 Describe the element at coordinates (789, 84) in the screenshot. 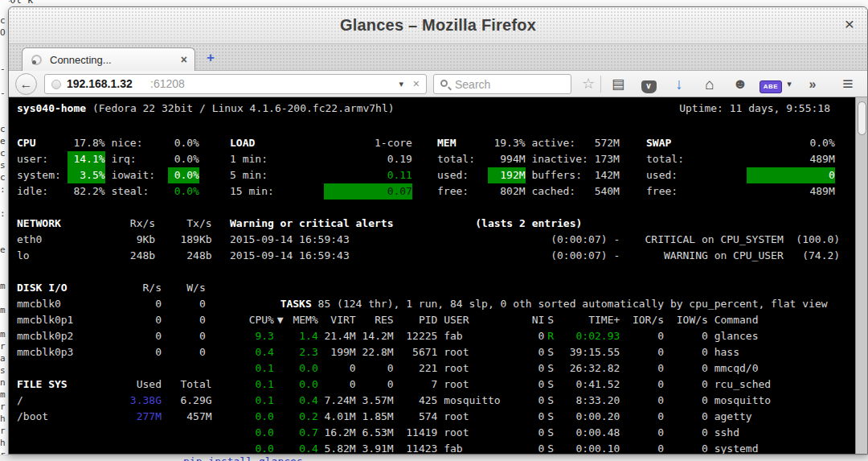

I see `abe-dropdown-icon: ▾` at that location.